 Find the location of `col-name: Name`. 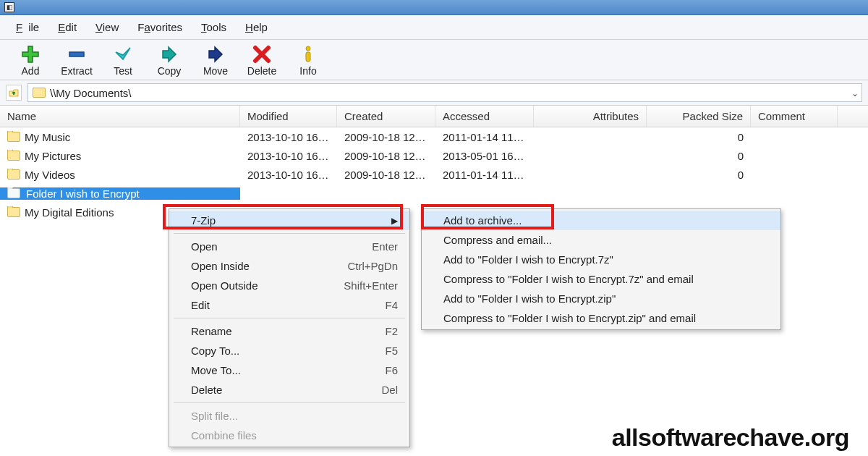

col-name: Name is located at coordinates (120, 116).